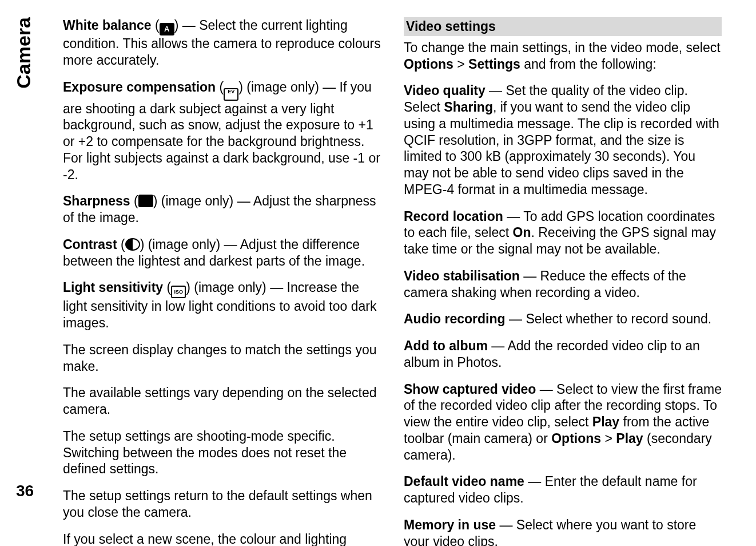 The image size is (756, 546). I want to click on video-quality-setting: Video quality — Set the quality of the v…, so click(563, 140).